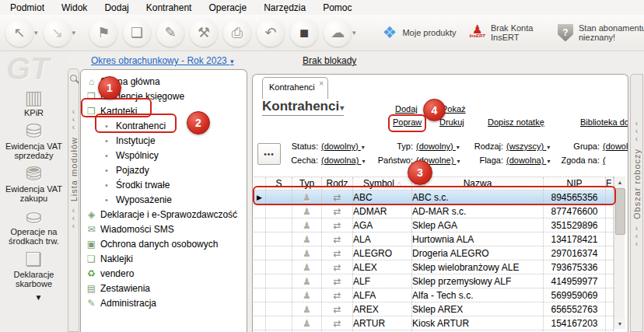  Describe the element at coordinates (27, 8) in the screenshot. I see `menu-podmiot: Podmiot` at that location.